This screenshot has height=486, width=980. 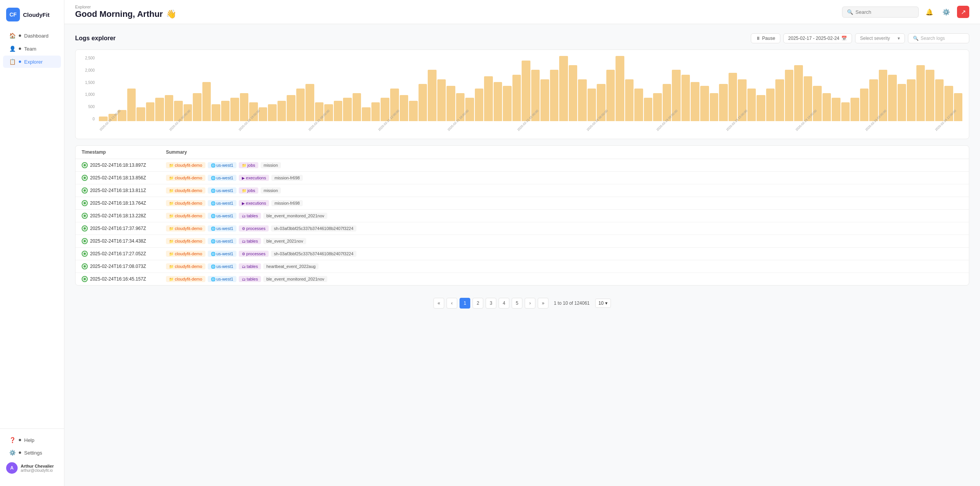 I want to click on timestamp-cell: 2025-02-24T16:18:13.764Z, so click(x=124, y=203).